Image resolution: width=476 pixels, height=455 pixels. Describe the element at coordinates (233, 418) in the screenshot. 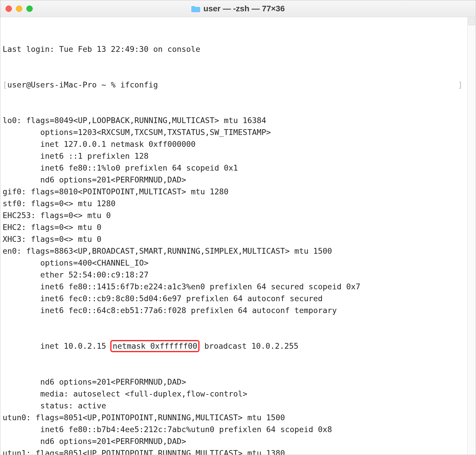

I see `output-line: utun0: flags=8051<UP,POINTOPOINT,RUNNING…` at that location.